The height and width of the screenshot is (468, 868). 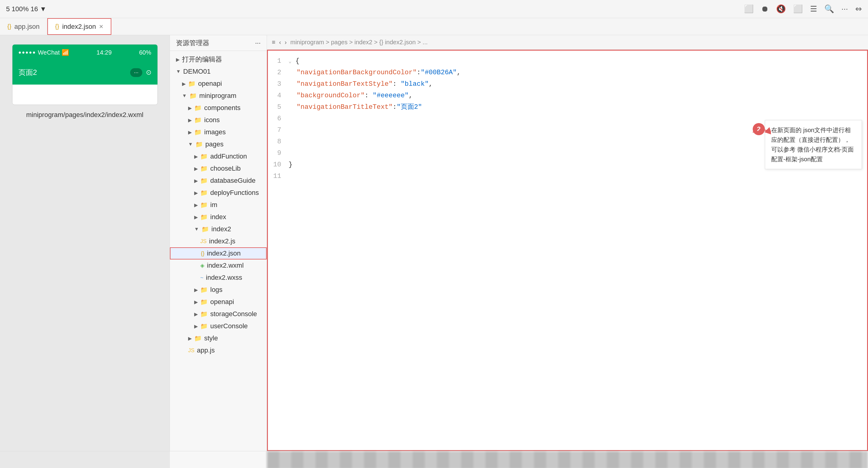 What do you see at coordinates (803, 9) in the screenshot?
I see `toolbar-icons: ⬜ ⏺ 🔇 ⬜ ☰ 🔍 ··· ⇔` at bounding box center [803, 9].